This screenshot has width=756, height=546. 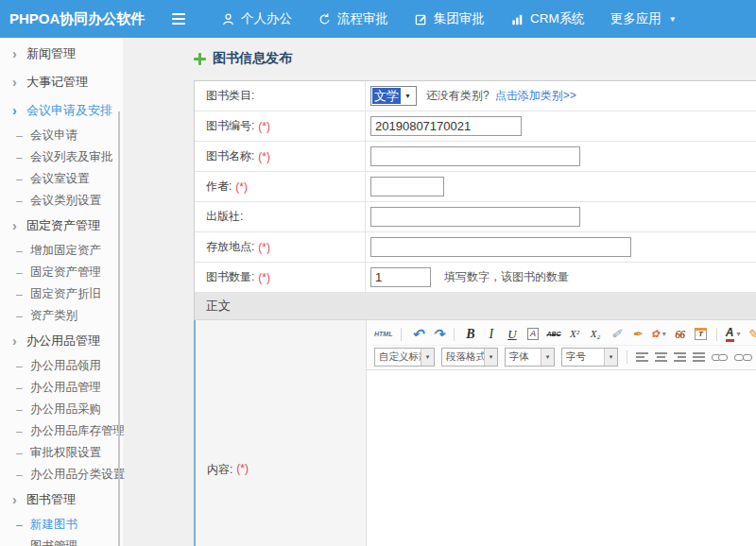 I want to click on sidebar-item: 资产类别, so click(x=61, y=316).